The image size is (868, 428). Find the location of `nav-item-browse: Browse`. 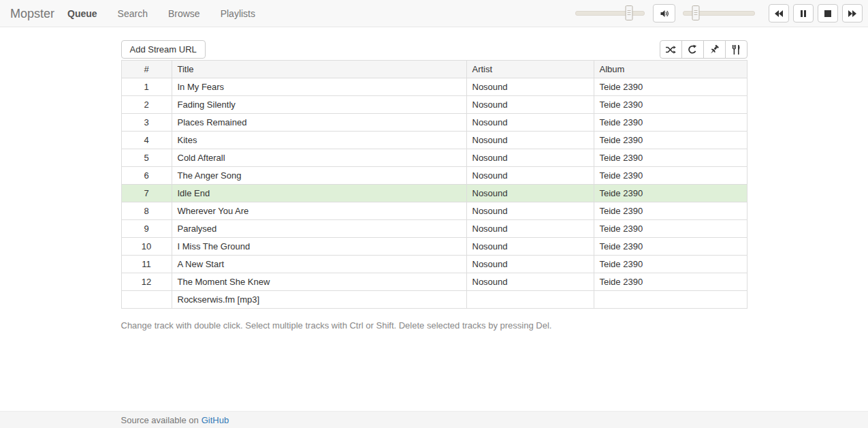

nav-item-browse: Browse is located at coordinates (184, 14).